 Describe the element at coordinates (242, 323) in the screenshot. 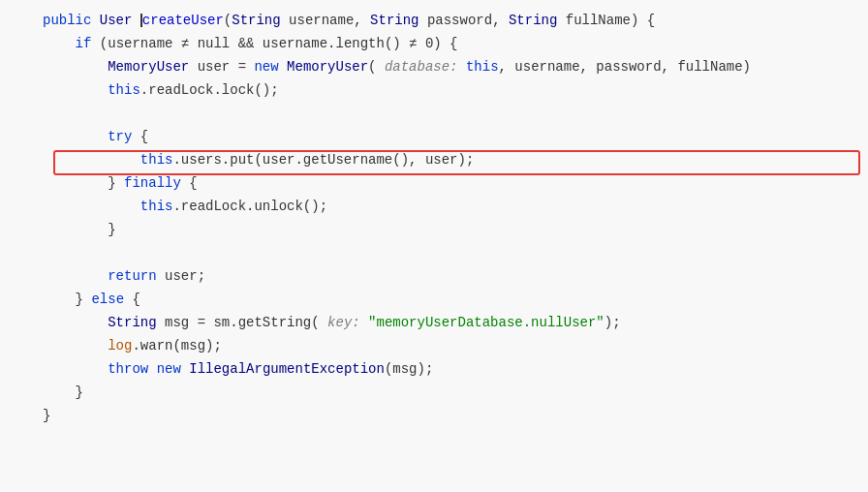

I see `token-plain: msg = sm.getString(` at that location.